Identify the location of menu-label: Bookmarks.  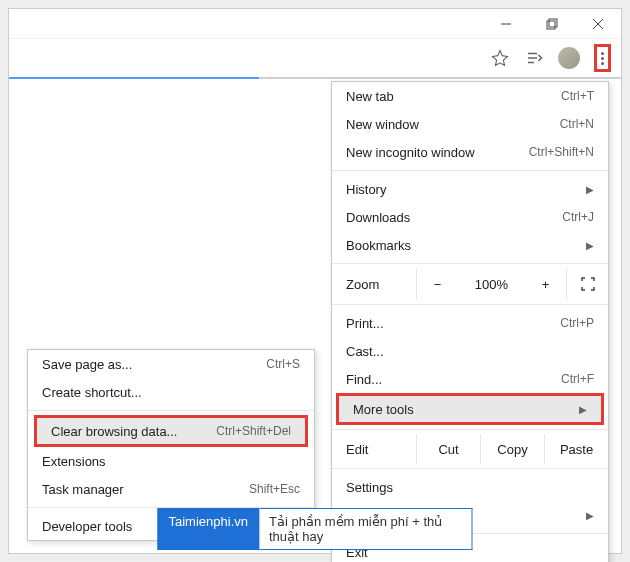
(378, 246).